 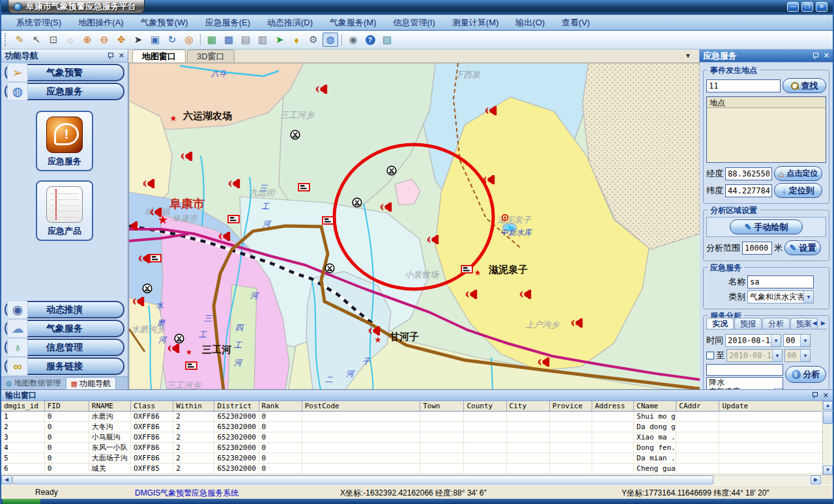 What do you see at coordinates (53, 40) in the screenshot?
I see `select-rect-icon: ⊡` at bounding box center [53, 40].